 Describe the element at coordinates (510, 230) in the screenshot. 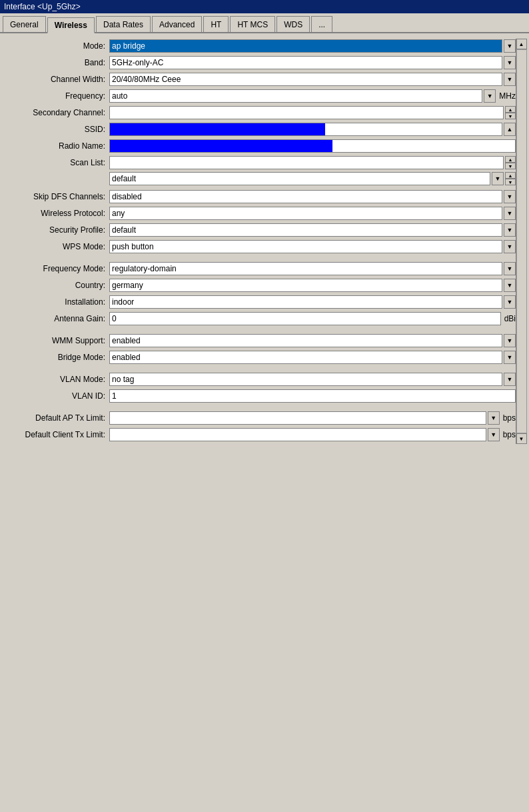

I see `security-profile-dropdown-btn: ▼` at that location.